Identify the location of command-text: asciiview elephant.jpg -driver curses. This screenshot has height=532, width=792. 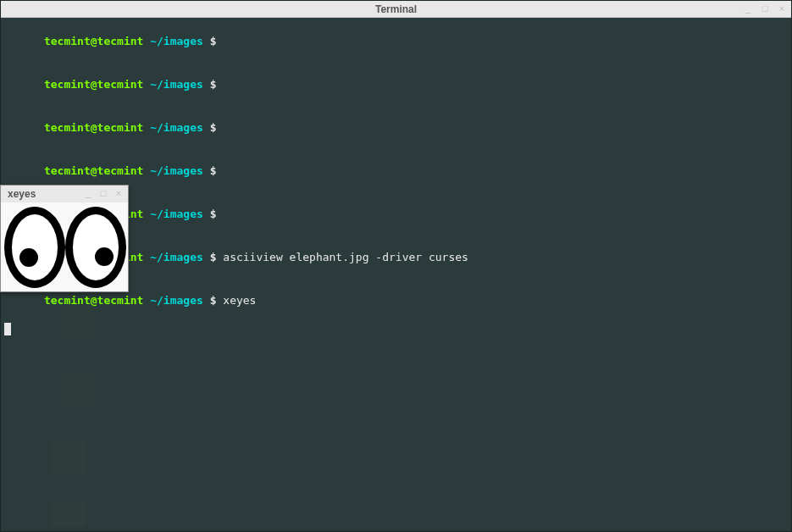
(346, 258).